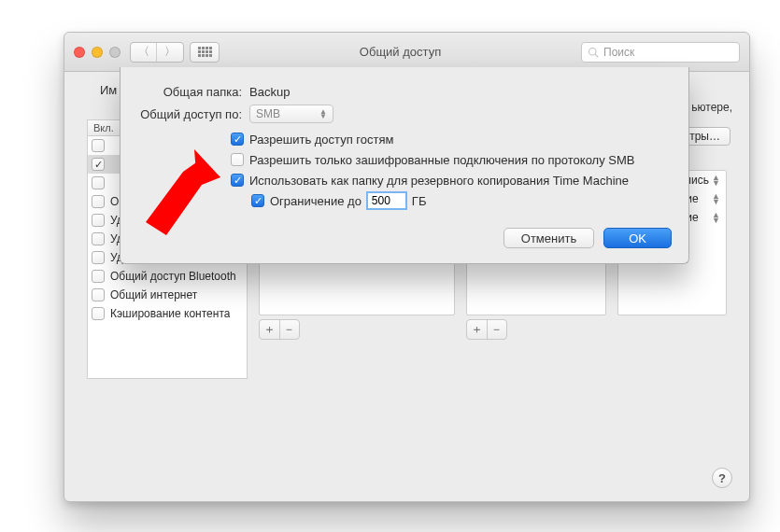 This screenshot has width=780, height=532. What do you see at coordinates (193, 114) in the screenshot?
I see `sheet-access-label: Общий доступ по:` at bounding box center [193, 114].